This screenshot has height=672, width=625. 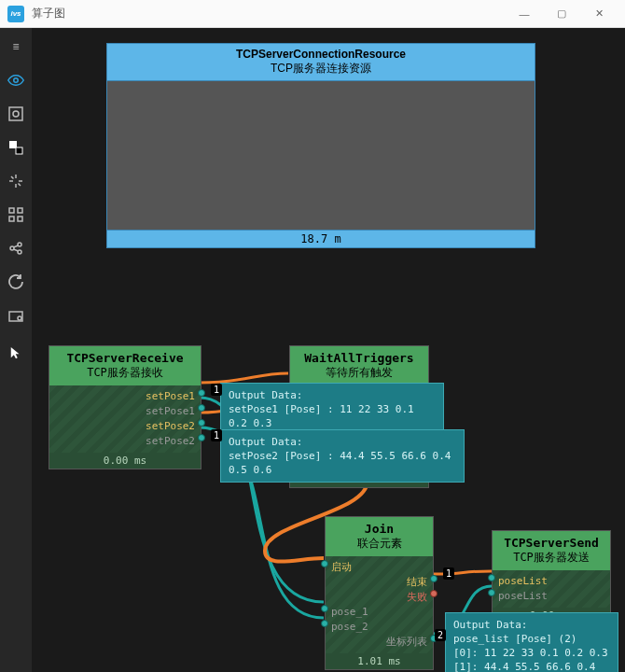 What do you see at coordinates (16, 353) in the screenshot?
I see `cursor-icon` at bounding box center [16, 353].